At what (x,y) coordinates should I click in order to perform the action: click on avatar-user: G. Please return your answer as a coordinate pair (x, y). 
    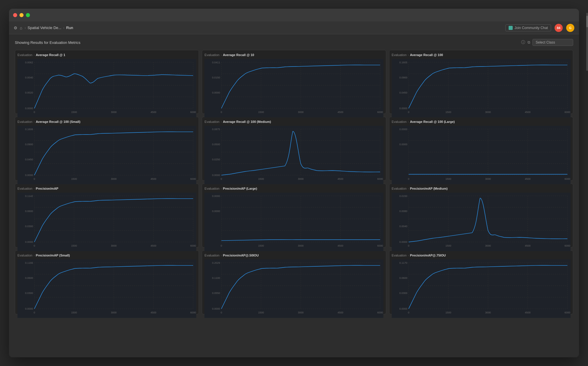
    Looking at the image, I should click on (570, 28).